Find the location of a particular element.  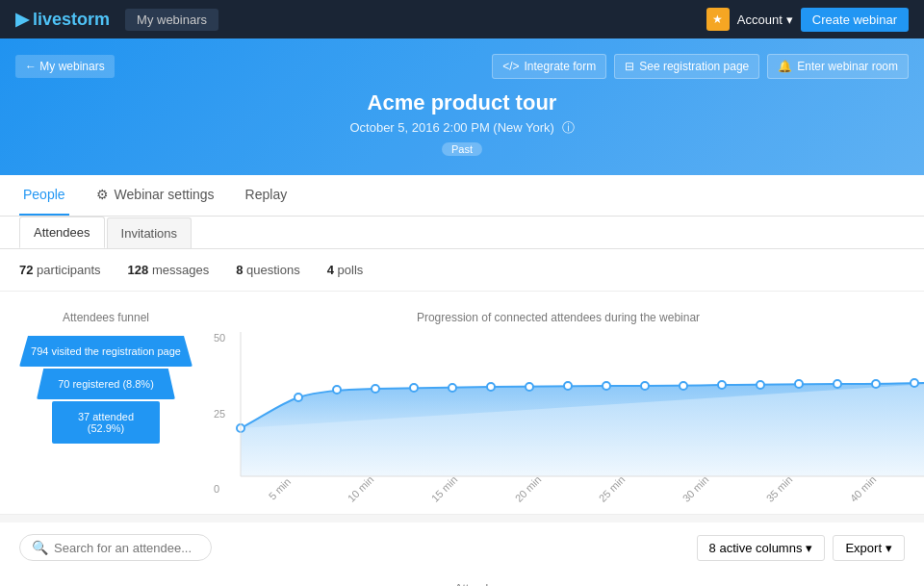

past-badge: Past is located at coordinates (462, 149).